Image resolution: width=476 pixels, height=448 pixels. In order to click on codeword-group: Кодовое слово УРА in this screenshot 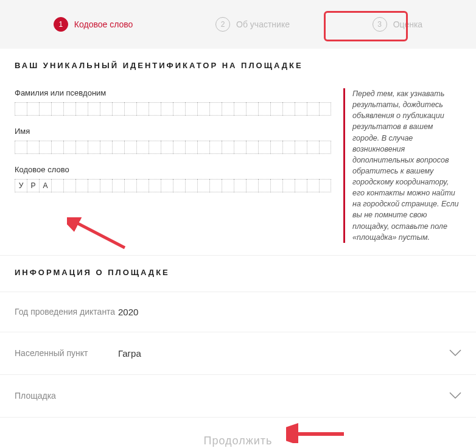, I will do `click(173, 179)`.